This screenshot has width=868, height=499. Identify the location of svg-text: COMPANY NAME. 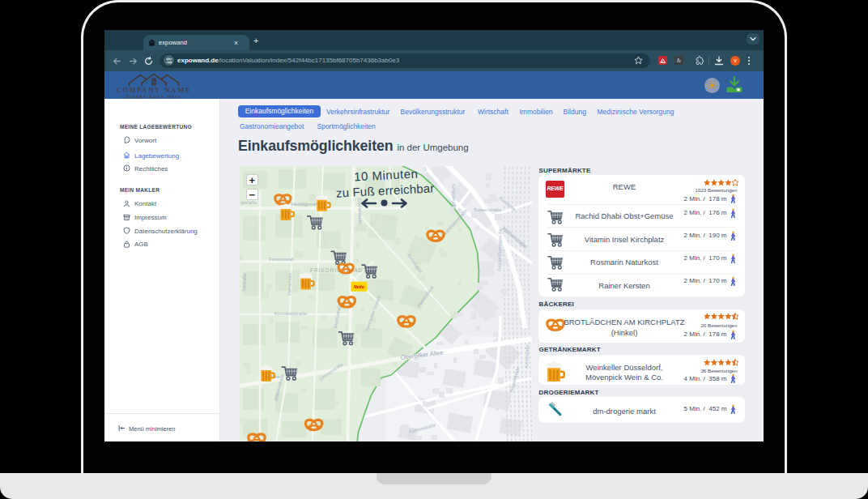
(154, 90).